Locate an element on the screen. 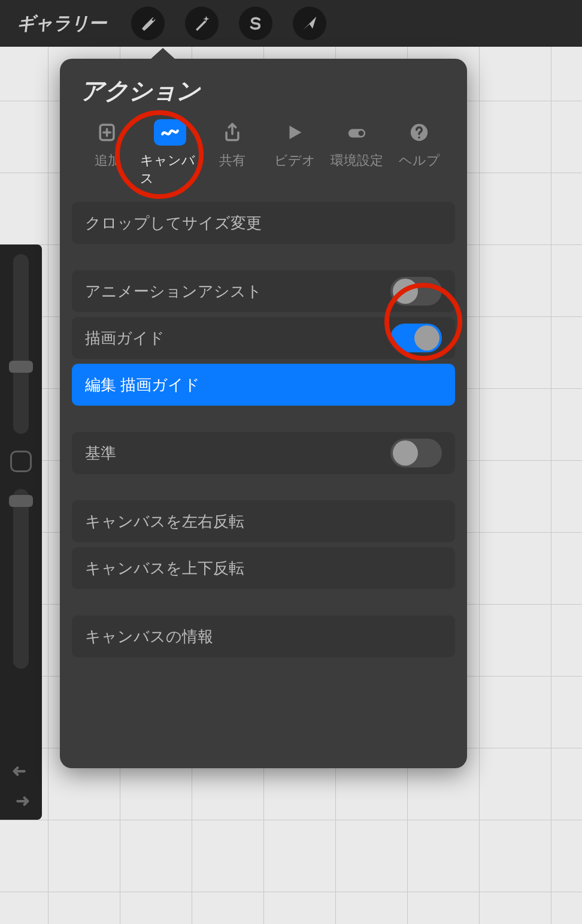 The width and height of the screenshot is (582, 924). undo-icon is located at coordinates (21, 771).